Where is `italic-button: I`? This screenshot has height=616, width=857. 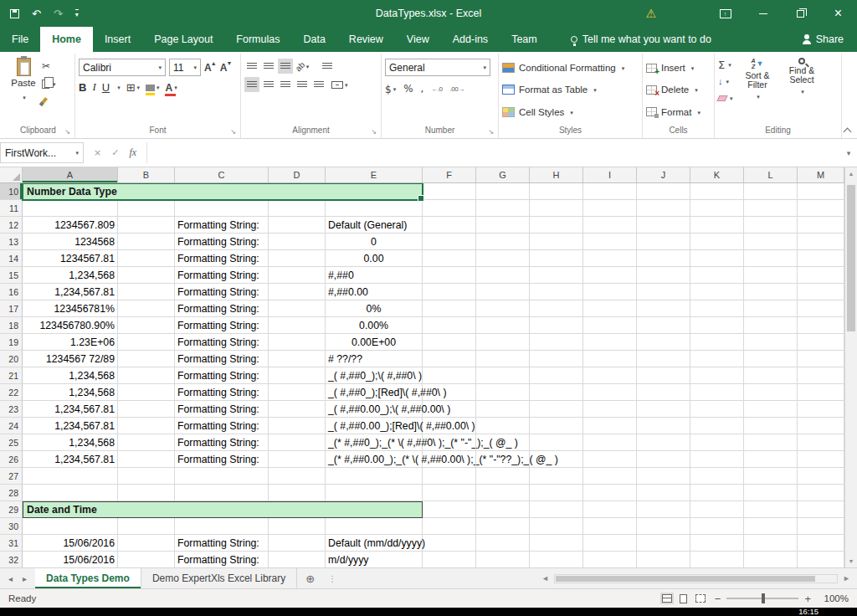
italic-button: I is located at coordinates (94, 87).